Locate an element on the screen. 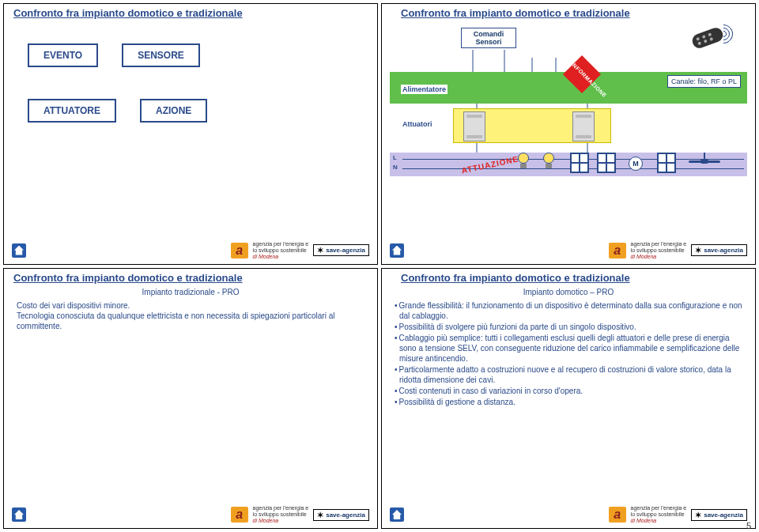 This screenshot has height=532, width=759. n-label: N is located at coordinates (395, 168).